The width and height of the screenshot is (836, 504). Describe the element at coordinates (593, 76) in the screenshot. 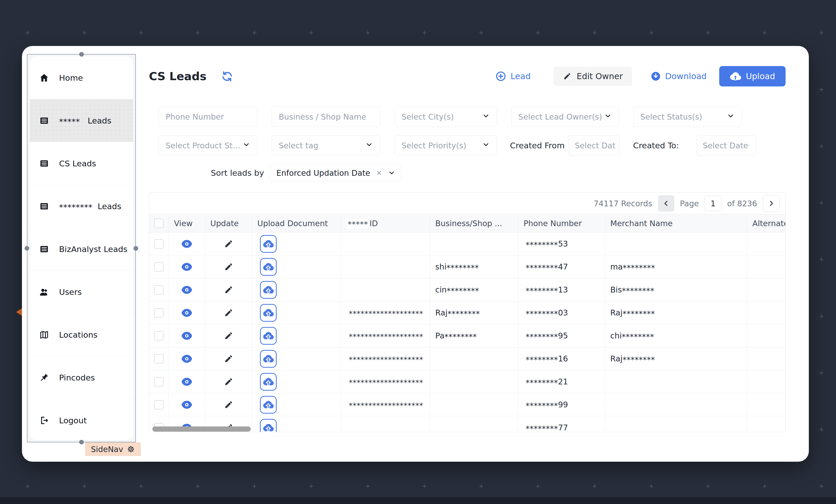

I see `edit-owner-button: Edit Owner` at that location.